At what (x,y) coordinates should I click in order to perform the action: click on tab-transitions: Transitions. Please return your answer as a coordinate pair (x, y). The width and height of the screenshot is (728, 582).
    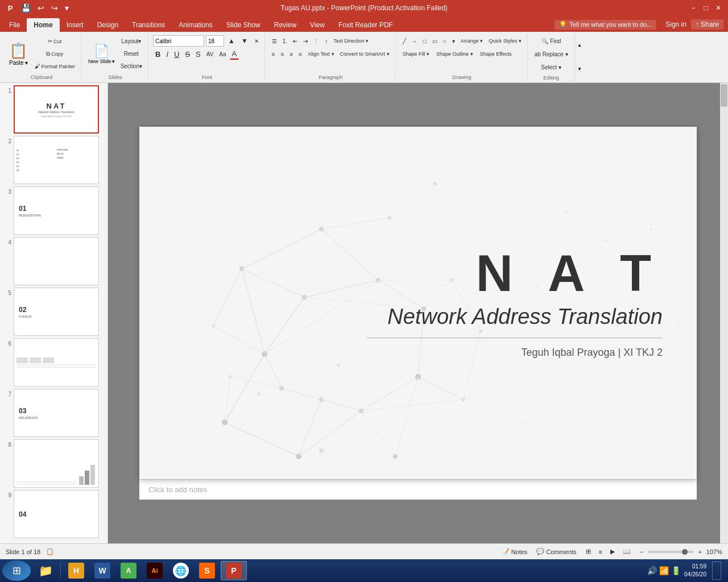
    Looking at the image, I should click on (148, 25).